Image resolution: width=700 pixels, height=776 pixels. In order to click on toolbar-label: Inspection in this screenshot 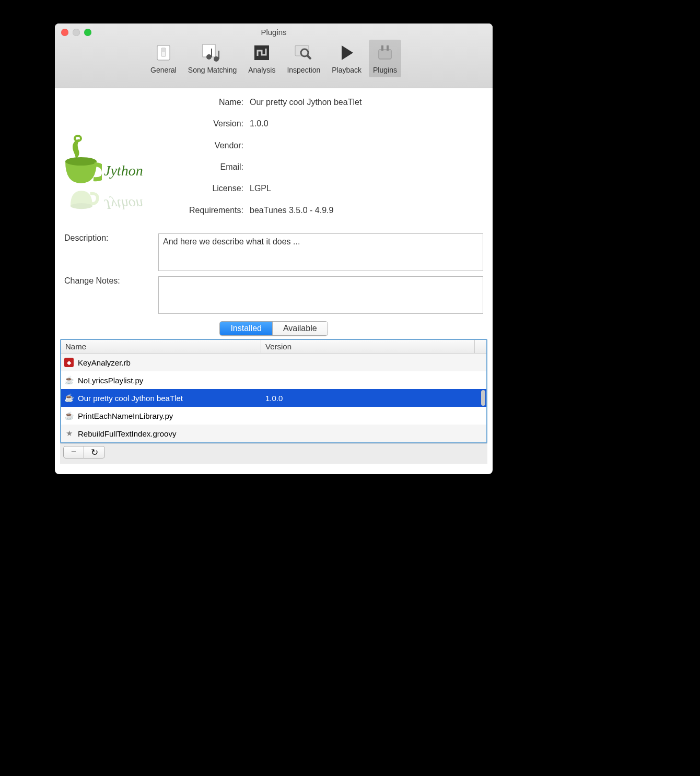, I will do `click(304, 70)`.